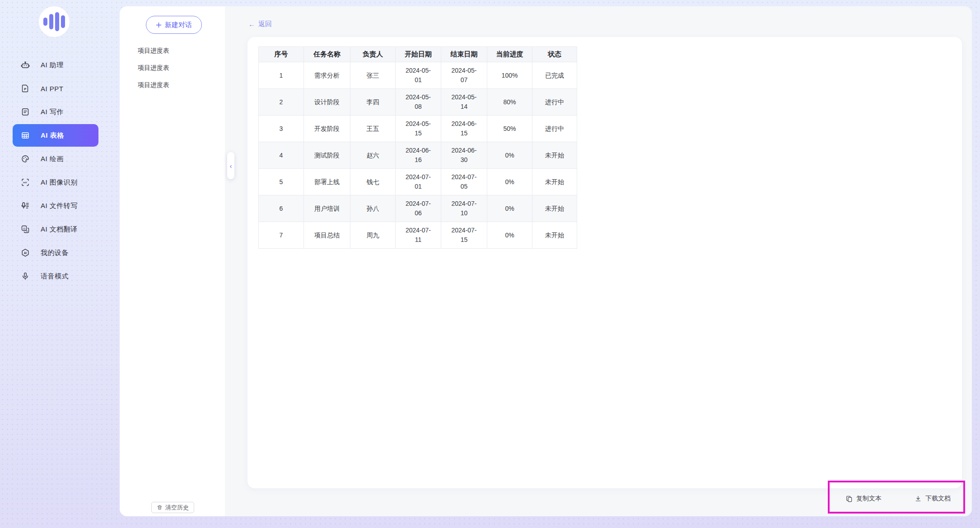 The height and width of the screenshot is (528, 980). What do you see at coordinates (418, 76) in the screenshot?
I see `cell-start-date: 2024-05-01` at bounding box center [418, 76].